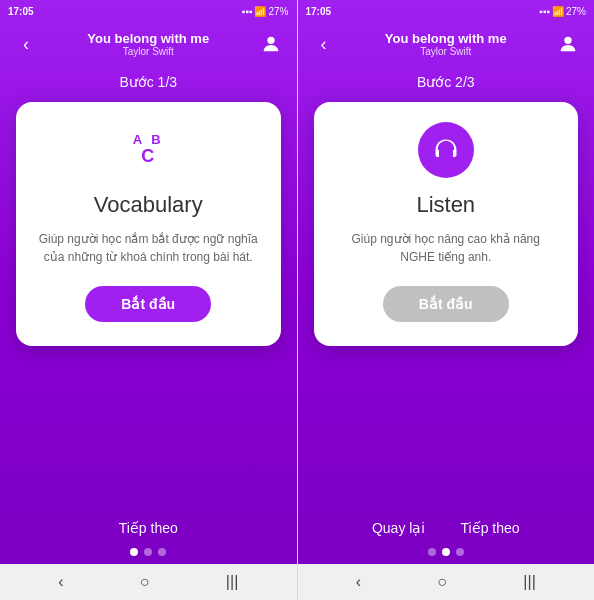  What do you see at coordinates (148, 582) in the screenshot?
I see `home-bar-1: ‹ ○ |||` at bounding box center [148, 582].